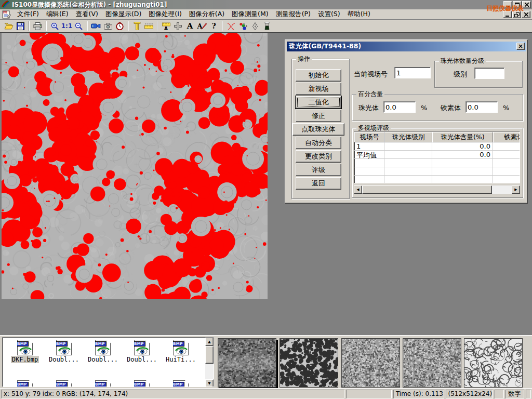  I want to click on file-name: HuiTi..., so click(181, 360).